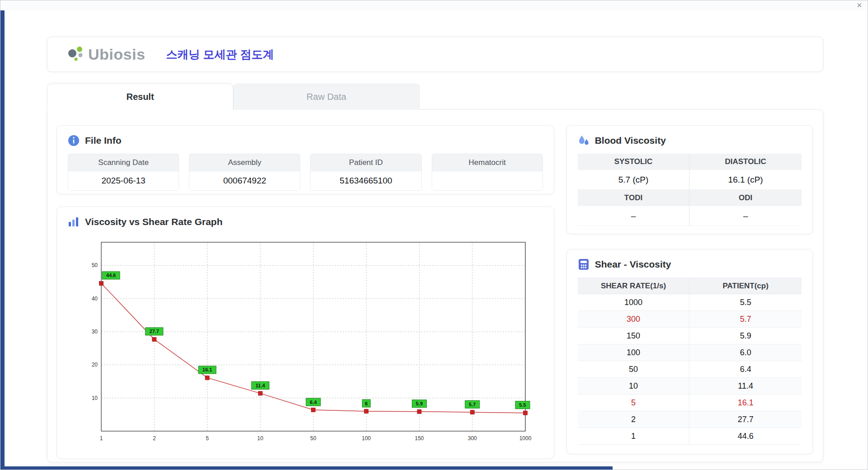 This screenshot has height=470, width=868. I want to click on bv-header-cell: SYSTOLIC, so click(634, 162).